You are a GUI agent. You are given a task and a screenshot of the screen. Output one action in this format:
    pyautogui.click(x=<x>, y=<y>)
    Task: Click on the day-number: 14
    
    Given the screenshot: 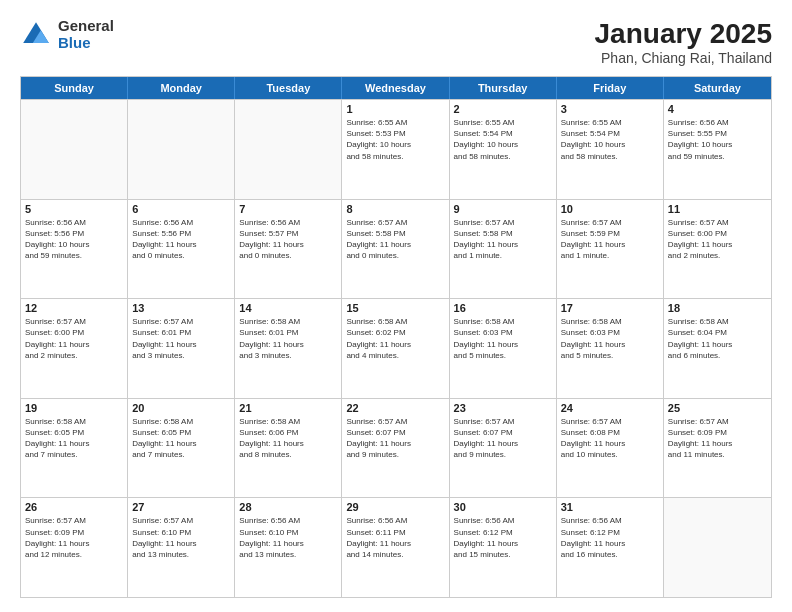 What is the action you would take?
    pyautogui.click(x=288, y=308)
    